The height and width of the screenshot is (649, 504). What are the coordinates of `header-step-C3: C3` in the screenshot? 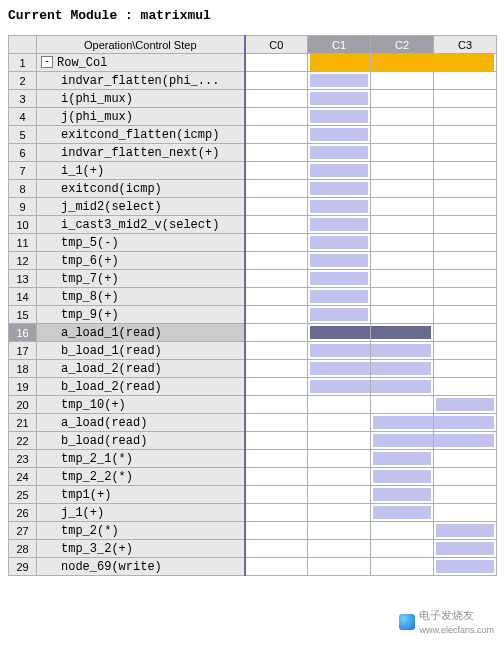 It's located at (466, 45).